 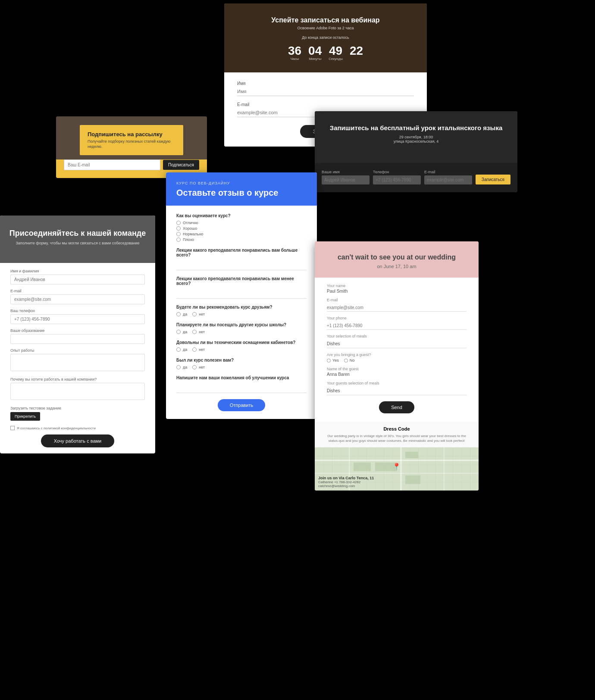 I want to click on course-q7-title: Был ли курс полезен вам?, so click(x=241, y=360).